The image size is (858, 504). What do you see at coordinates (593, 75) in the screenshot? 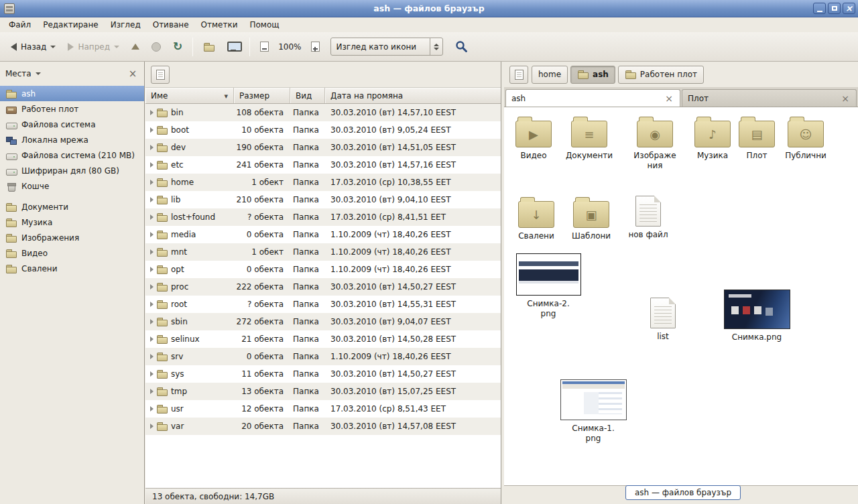
I see `path-button: ash` at bounding box center [593, 75].